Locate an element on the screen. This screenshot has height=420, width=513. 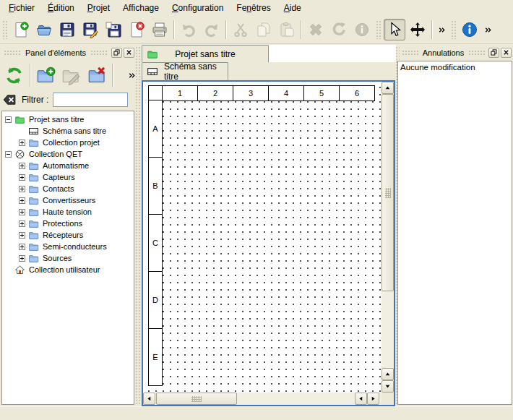
tree-item-label: Contacts is located at coordinates (58, 189).